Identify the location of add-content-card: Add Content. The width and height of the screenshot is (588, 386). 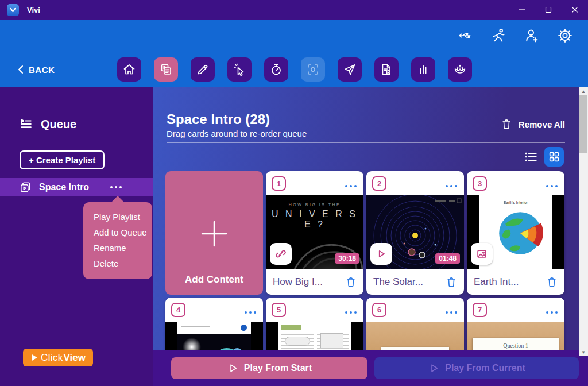
(214, 233).